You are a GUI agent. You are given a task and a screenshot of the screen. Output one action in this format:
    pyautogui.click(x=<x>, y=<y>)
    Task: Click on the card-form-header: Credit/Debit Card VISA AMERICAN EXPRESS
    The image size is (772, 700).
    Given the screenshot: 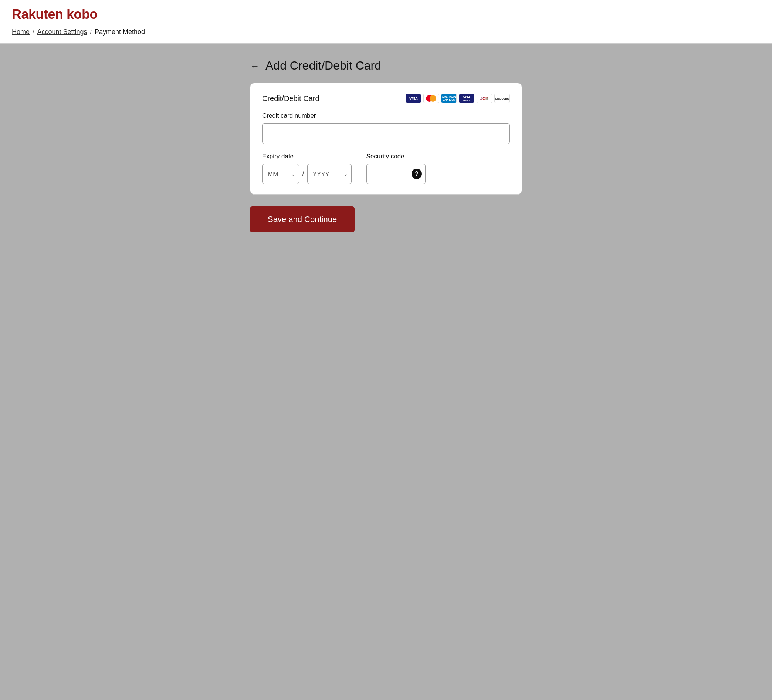 What is the action you would take?
    pyautogui.click(x=386, y=98)
    